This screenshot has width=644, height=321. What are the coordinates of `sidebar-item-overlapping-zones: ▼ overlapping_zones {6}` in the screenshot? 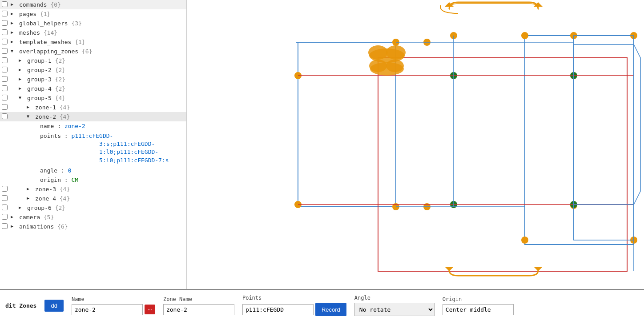 It's located at (93, 52).